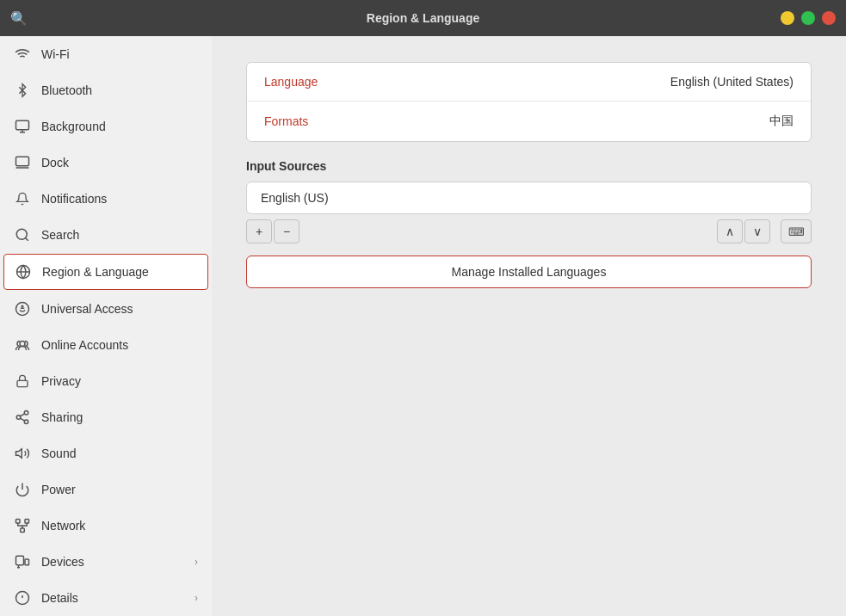  Describe the element at coordinates (120, 126) in the screenshot. I see `sidebar-item-background-label: Background` at that location.